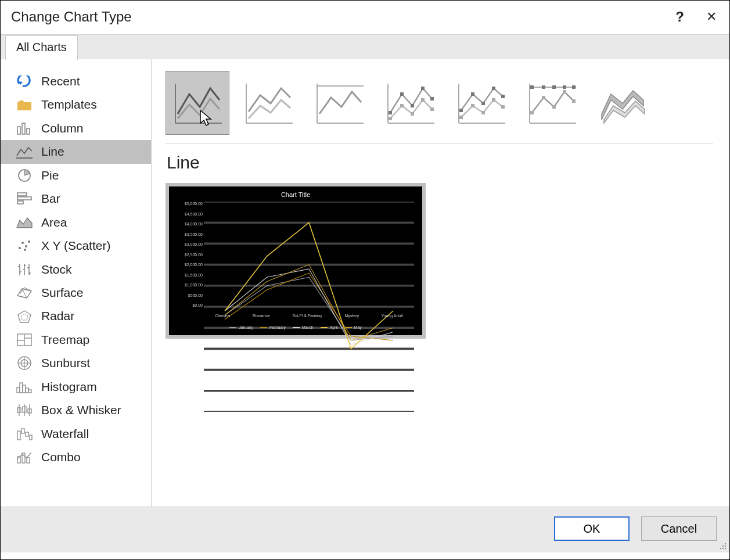  Describe the element at coordinates (75, 387) in the screenshot. I see `category-histogram: Histogram` at that location.